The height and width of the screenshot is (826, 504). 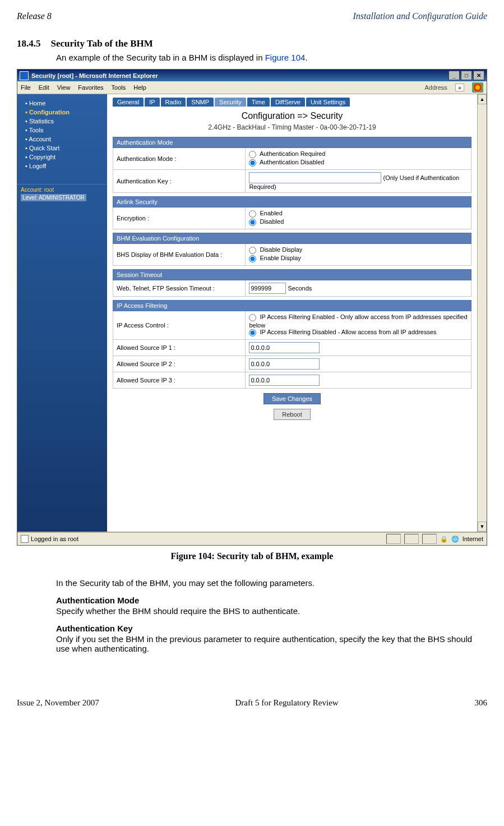 I want to click on session-timeout-input, so click(x=267, y=288).